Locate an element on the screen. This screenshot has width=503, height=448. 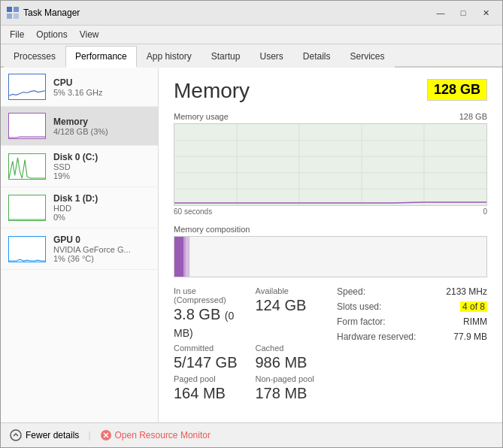
disk0-usage: 19% is located at coordinates (102, 176).